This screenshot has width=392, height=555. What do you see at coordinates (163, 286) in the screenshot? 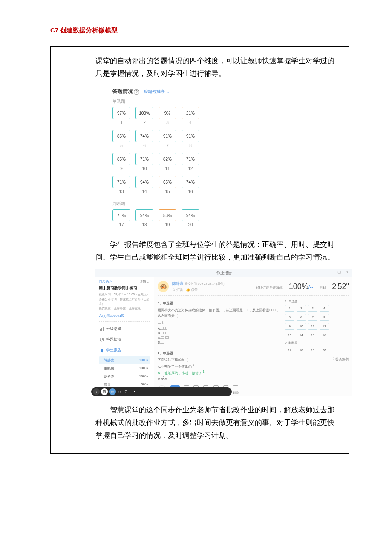
I see `avatar: 🐵` at bounding box center [163, 286].